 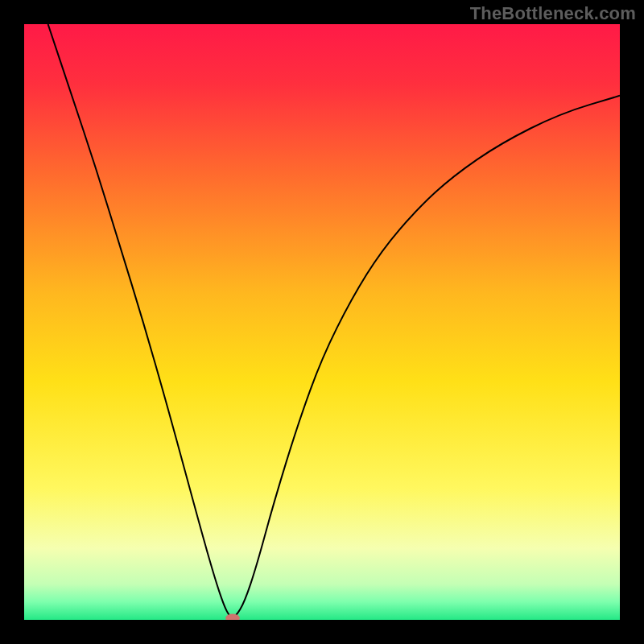 I want to click on watermark-text: TheBottleneck.com, so click(x=553, y=14).